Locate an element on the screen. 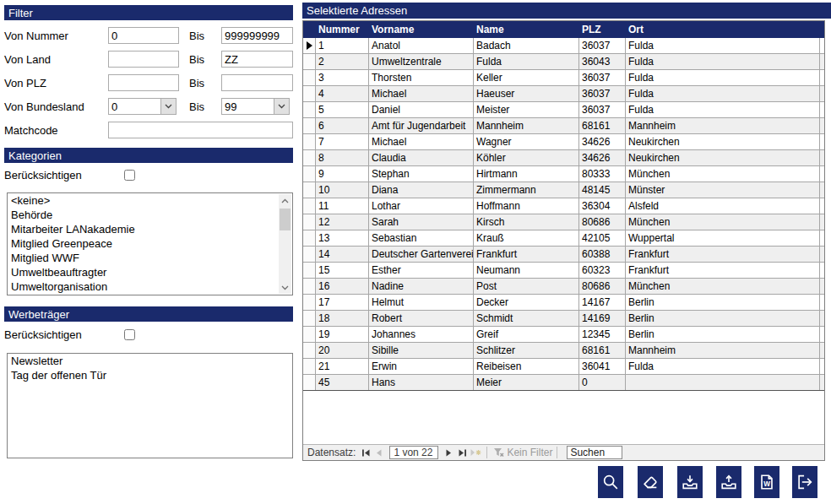 The height and width of the screenshot is (504, 831). cell-vorname: Amt für Jugendarbeit is located at coordinates (421, 126).